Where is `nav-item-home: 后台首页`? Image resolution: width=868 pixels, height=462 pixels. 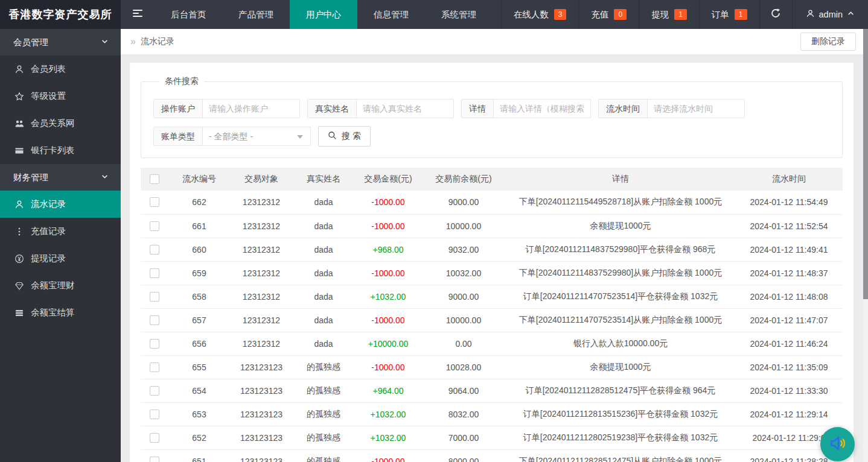 nav-item-home: 后台首页 is located at coordinates (188, 14).